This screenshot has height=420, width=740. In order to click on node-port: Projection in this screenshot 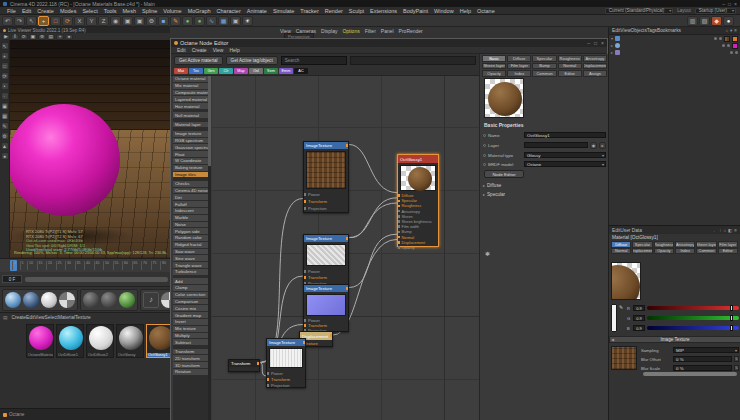, I will do `click(286, 385)`.